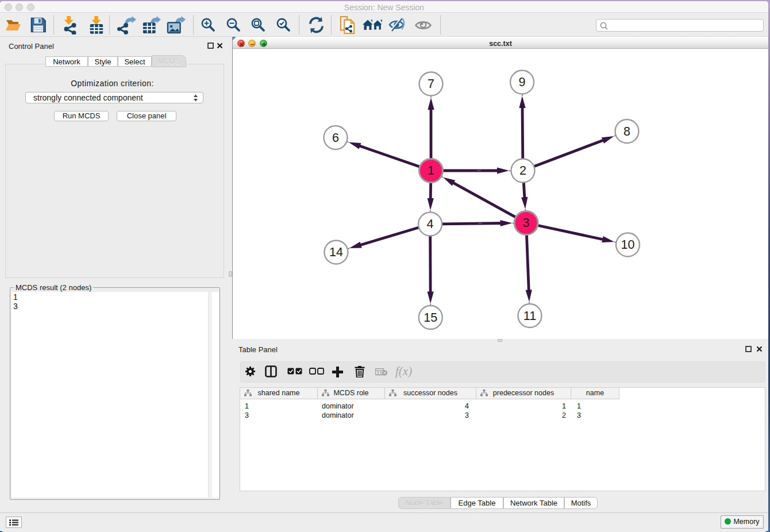 This screenshot has height=532, width=770. I want to click on svg-text: 14, so click(336, 252).